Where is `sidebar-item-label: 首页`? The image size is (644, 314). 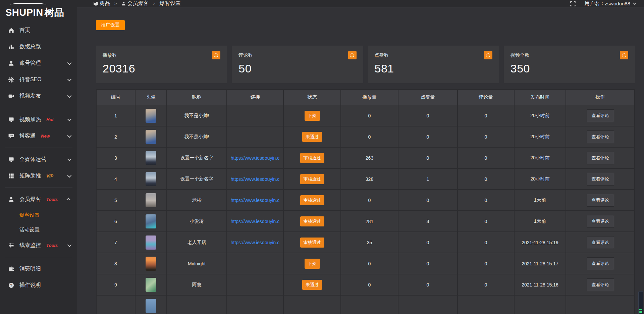 sidebar-item-label: 首页 is located at coordinates (25, 30).